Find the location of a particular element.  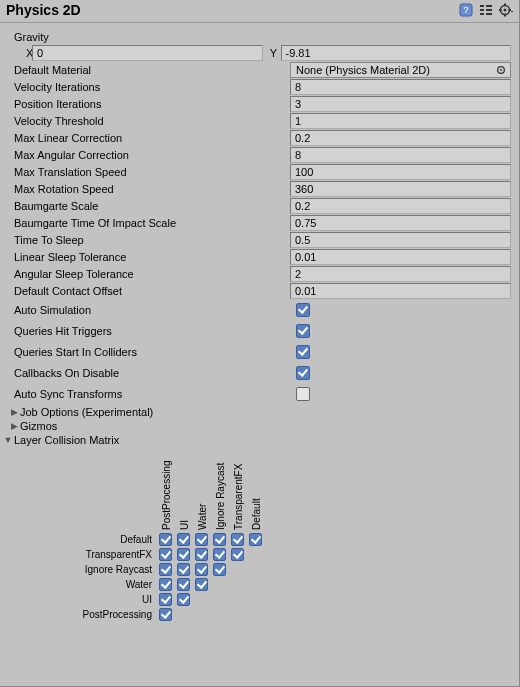

numeric-field-row: Angular Sleep Tolerance is located at coordinates (260, 274).